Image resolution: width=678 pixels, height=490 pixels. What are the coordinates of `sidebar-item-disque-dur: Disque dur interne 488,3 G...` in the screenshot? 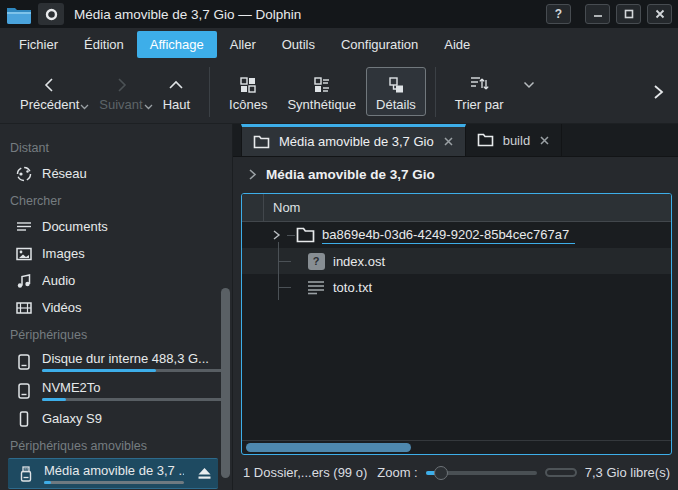 It's located at (116, 362).